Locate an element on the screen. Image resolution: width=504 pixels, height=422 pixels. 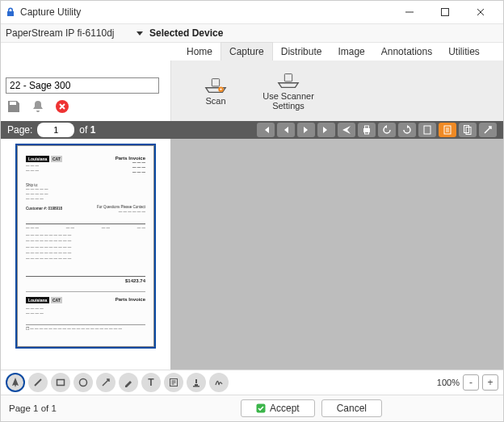
annotation-toolbar: T 100% - + is located at coordinates (252, 382).